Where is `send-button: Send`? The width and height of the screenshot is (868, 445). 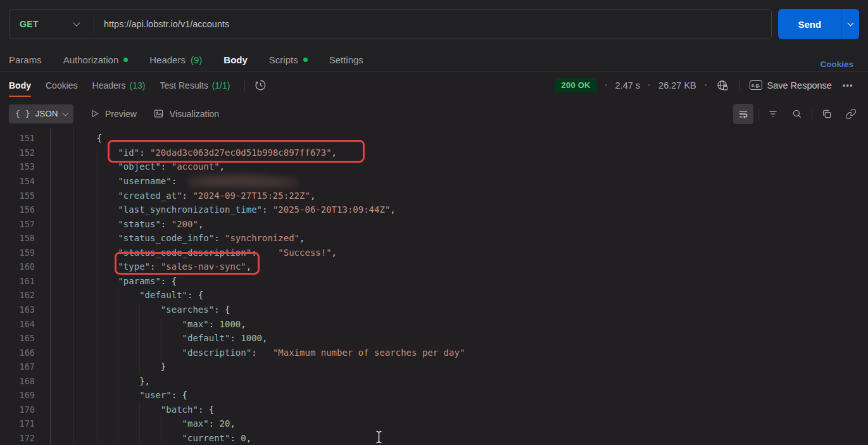 send-button: Send is located at coordinates (819, 24).